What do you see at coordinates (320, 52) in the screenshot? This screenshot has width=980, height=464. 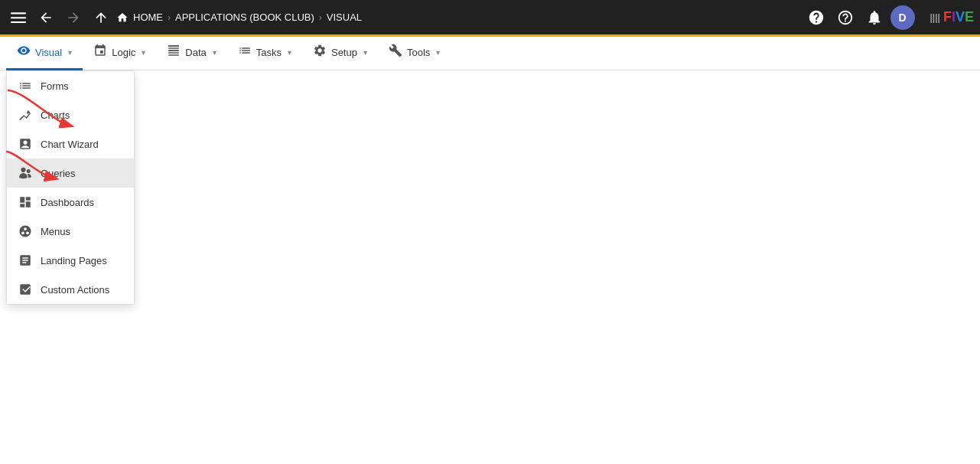 I see `setup-nav-icon` at bounding box center [320, 52].